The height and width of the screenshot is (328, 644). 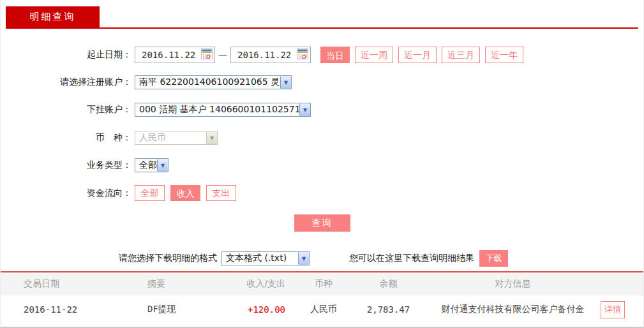 I want to click on quick-range-year-button: 近一年, so click(x=504, y=55).